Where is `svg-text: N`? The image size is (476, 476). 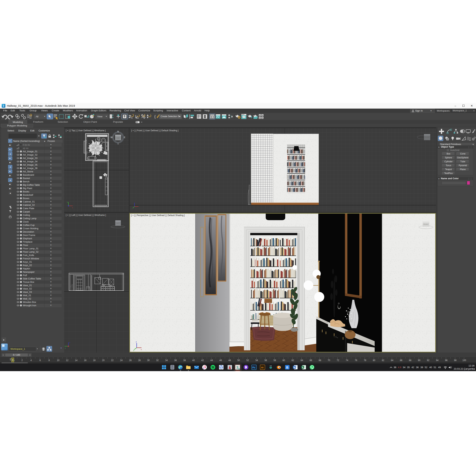
svg-text: N is located at coordinates (118, 132).